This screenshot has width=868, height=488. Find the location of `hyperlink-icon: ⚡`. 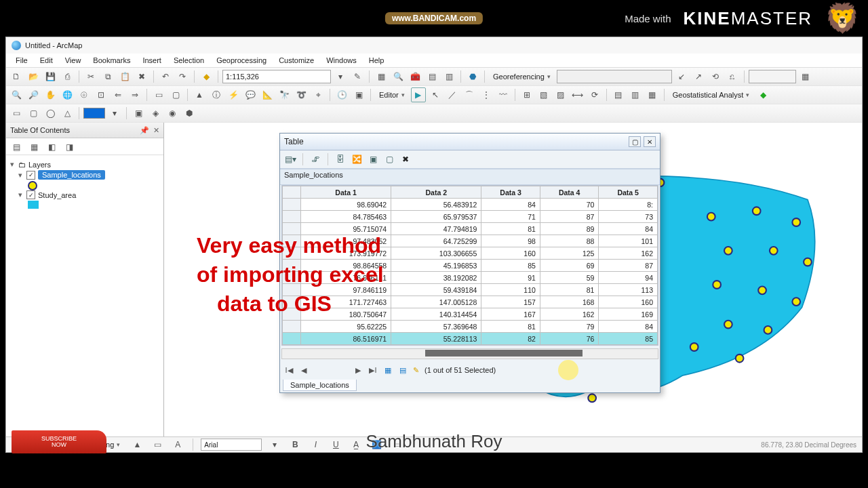

hyperlink-icon: ⚡ is located at coordinates (233, 95).